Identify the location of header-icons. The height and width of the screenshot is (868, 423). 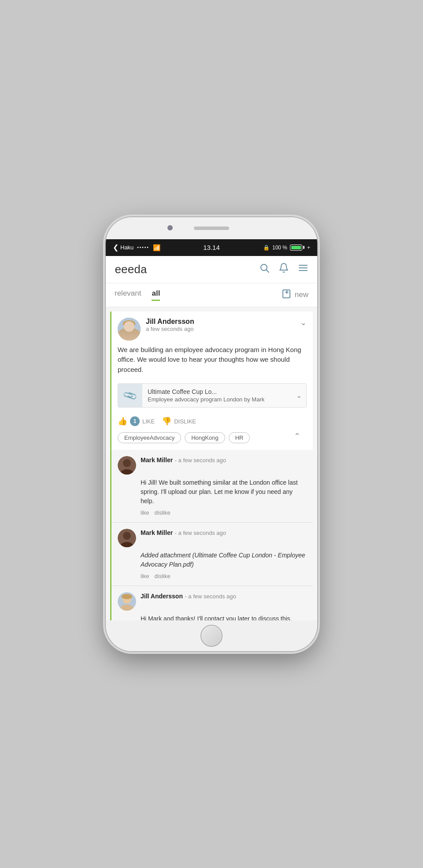
(284, 269).